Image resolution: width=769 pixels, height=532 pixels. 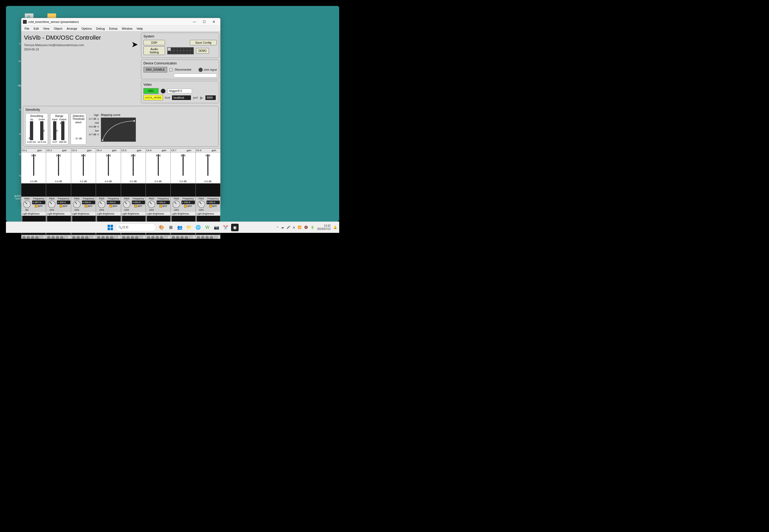 I want to click on app-icon: W, so click(x=207, y=227).